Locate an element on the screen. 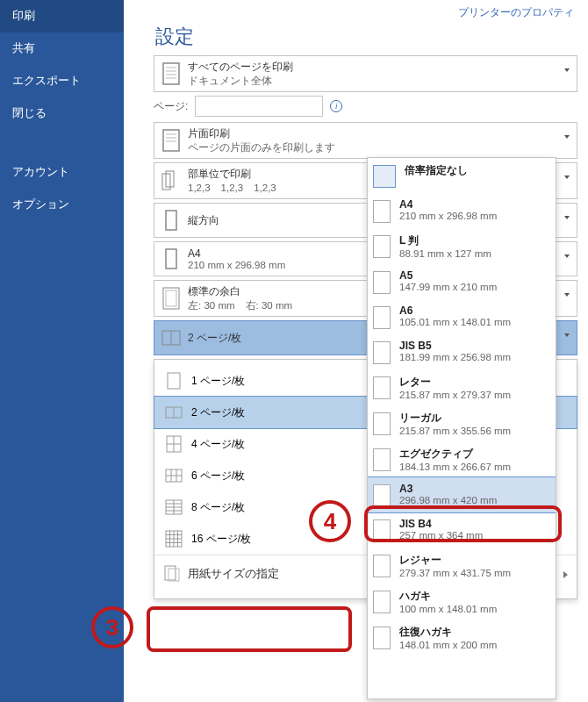 The image size is (588, 702). collate-icon is located at coordinates (171, 181).